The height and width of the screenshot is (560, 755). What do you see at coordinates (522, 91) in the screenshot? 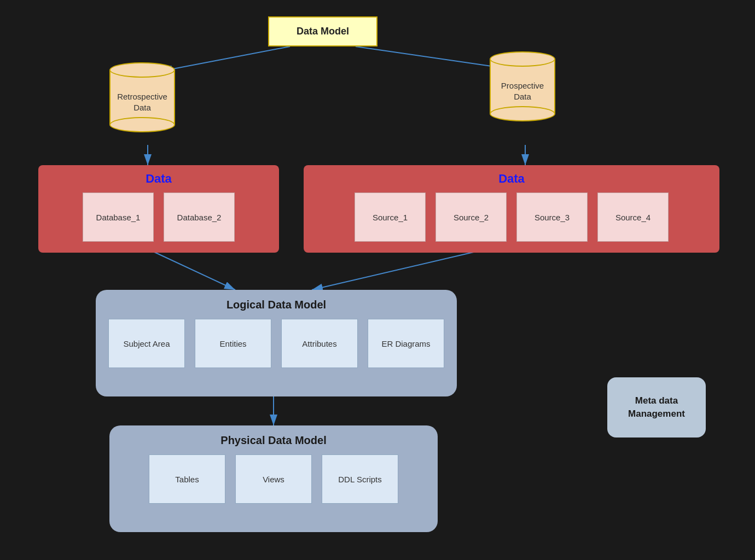
I see `prosp-label: Prospective Data` at bounding box center [522, 91].